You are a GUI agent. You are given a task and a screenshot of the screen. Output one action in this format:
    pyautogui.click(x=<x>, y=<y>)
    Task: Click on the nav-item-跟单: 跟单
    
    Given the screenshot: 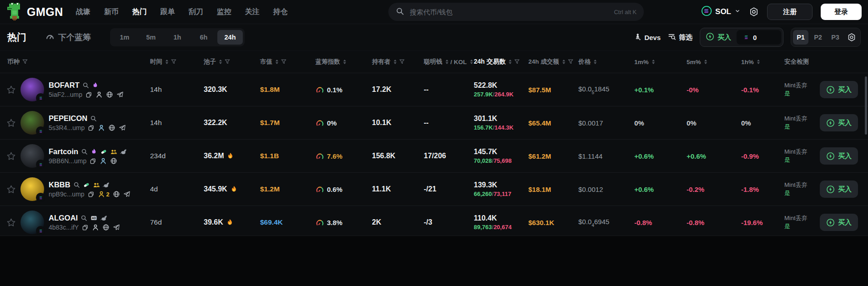 What is the action you would take?
    pyautogui.click(x=168, y=12)
    